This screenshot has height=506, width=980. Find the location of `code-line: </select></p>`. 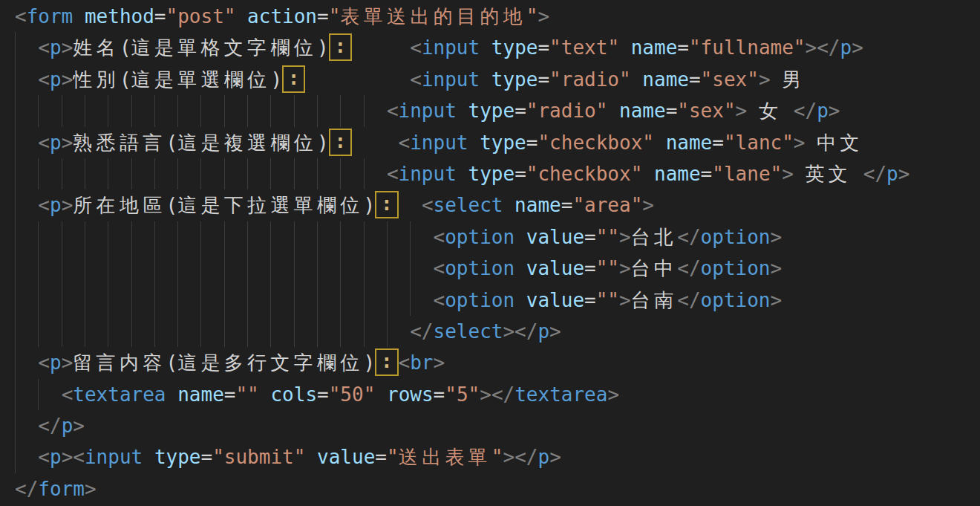

code-line: </select></p> is located at coordinates (497, 331).